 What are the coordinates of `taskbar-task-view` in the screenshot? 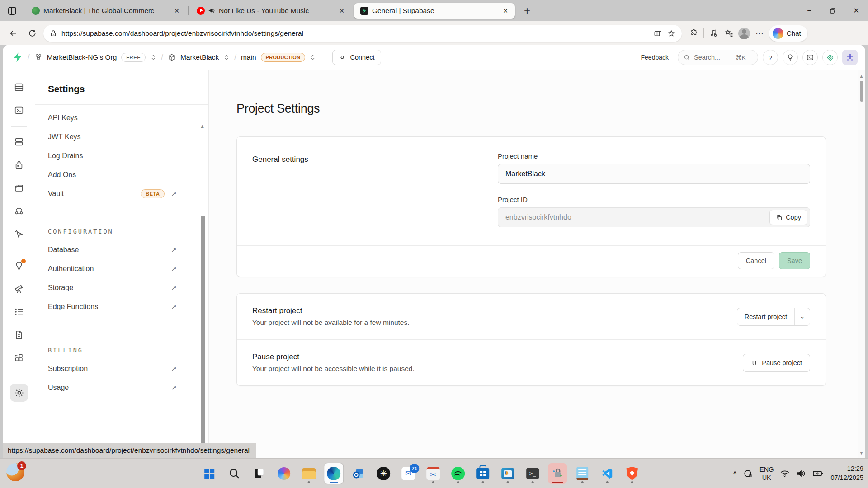 It's located at (259, 474).